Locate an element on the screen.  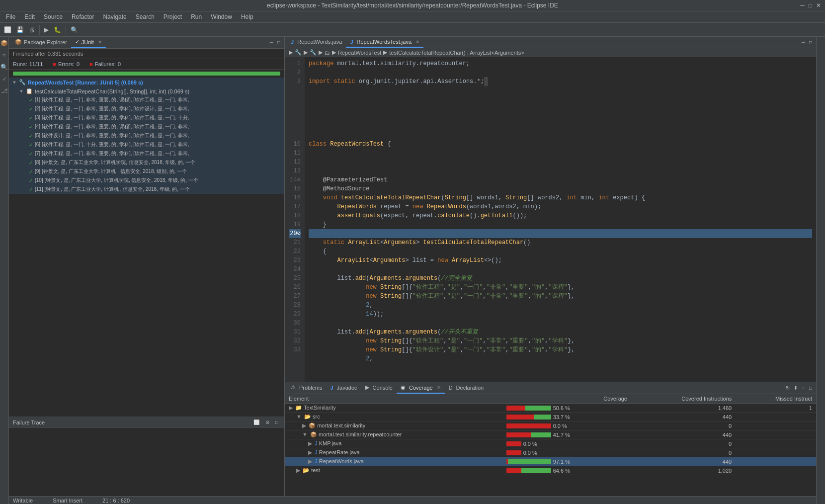
tab-console: ▶ Console is located at coordinates (379, 388).